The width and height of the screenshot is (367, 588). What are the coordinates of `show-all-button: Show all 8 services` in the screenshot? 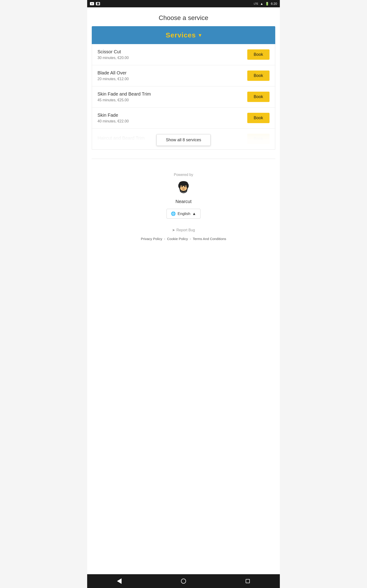 It's located at (184, 140).